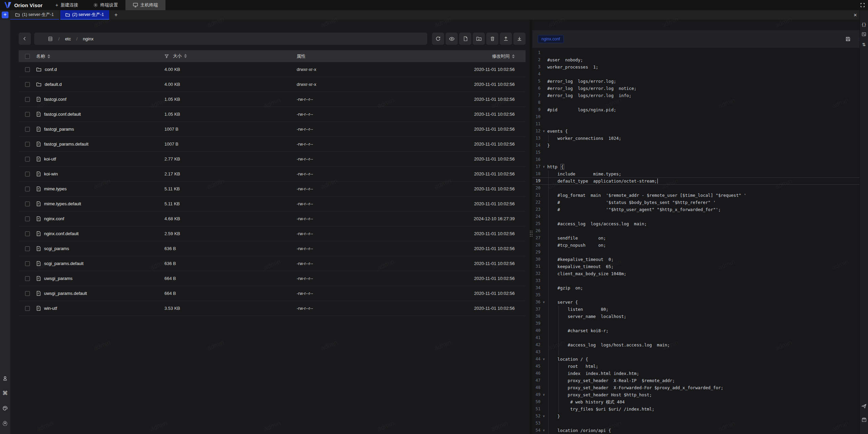 Image resolution: width=868 pixels, height=434 pixels. Describe the element at coordinates (700, 96) in the screenshot. I see `code-line: 7#error_log logs/error.log info;` at that location.